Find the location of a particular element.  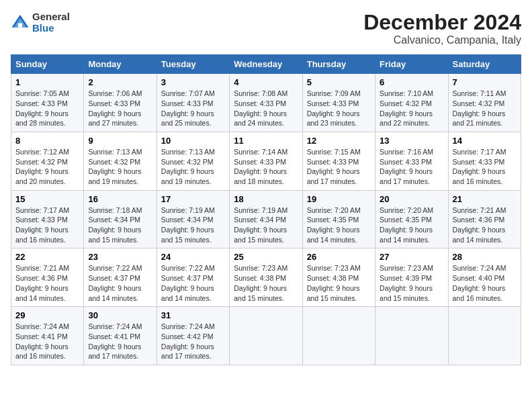

logo: General Blue is located at coordinates (40, 22).